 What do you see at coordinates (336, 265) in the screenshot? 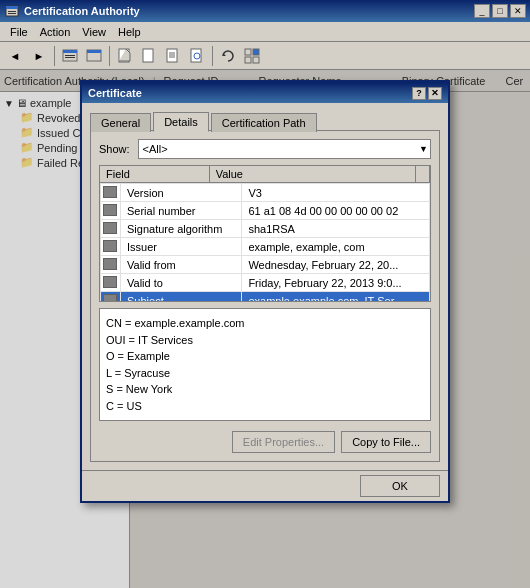
I see `field-value-cell: Wednesday, February 22, 20...` at bounding box center [336, 265].